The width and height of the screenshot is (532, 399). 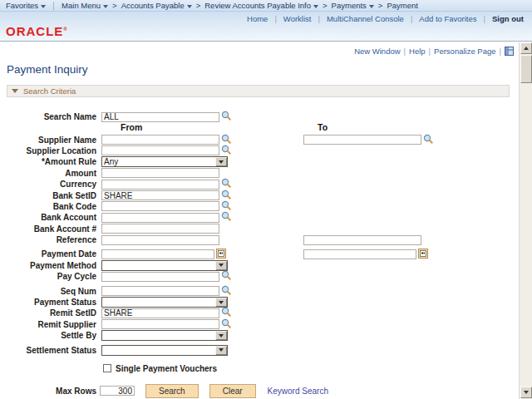 I want to click on settlement-status-select, so click(x=165, y=351).